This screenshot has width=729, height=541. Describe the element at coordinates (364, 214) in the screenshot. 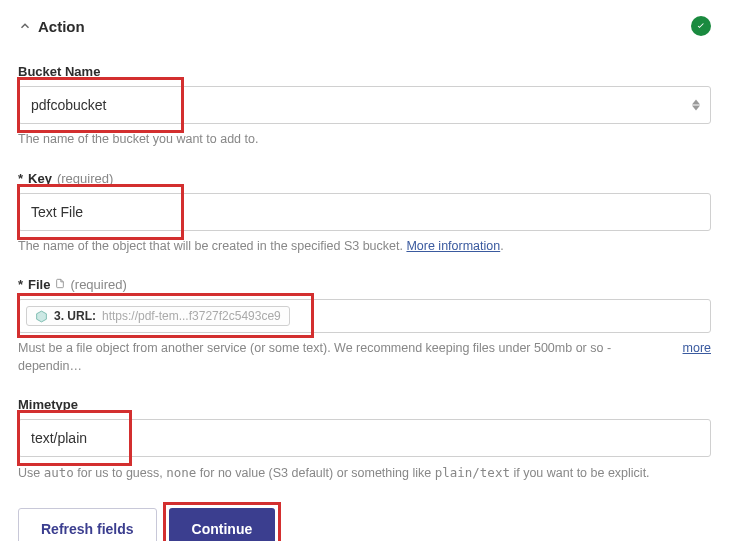

I see `field-key: * Key (required) Text File The name of t…` at that location.